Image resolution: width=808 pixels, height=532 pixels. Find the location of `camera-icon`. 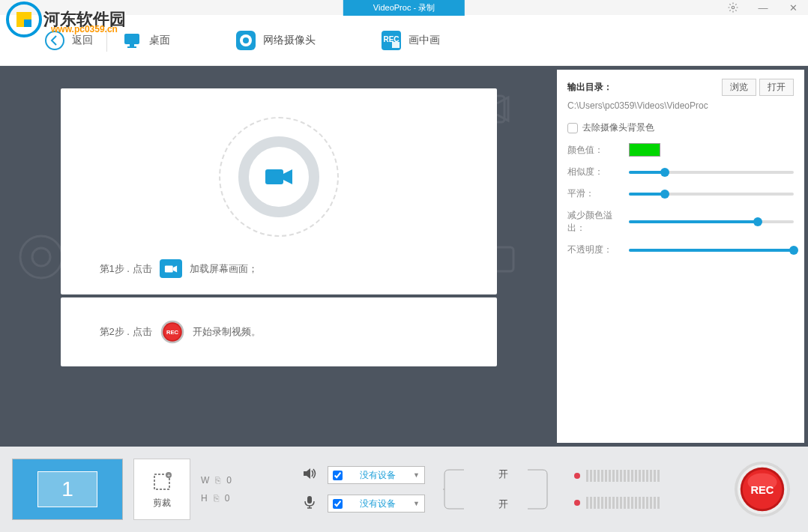

camera-icon is located at coordinates (279, 177).